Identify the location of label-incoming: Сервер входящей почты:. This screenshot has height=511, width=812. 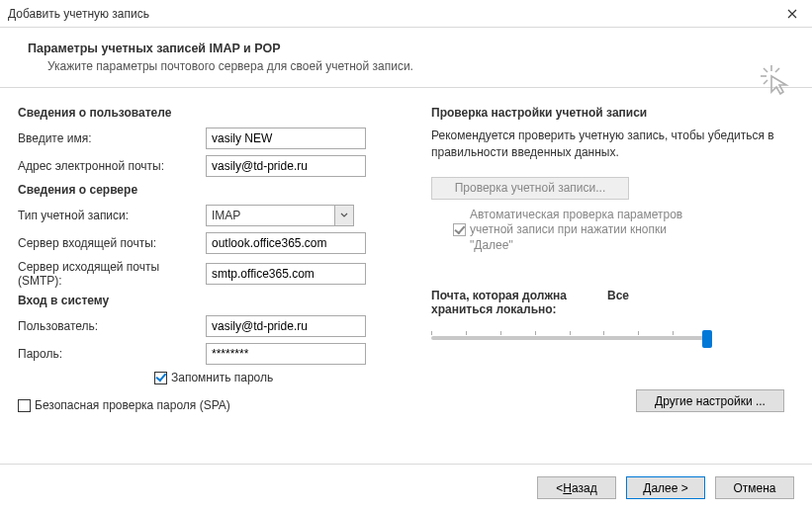
(112, 243).